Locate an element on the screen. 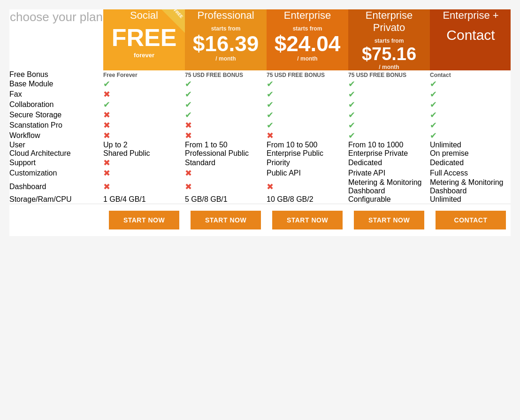  feature-row-3: Collaboration✔✔✔✔✔ is located at coordinates (260, 105).